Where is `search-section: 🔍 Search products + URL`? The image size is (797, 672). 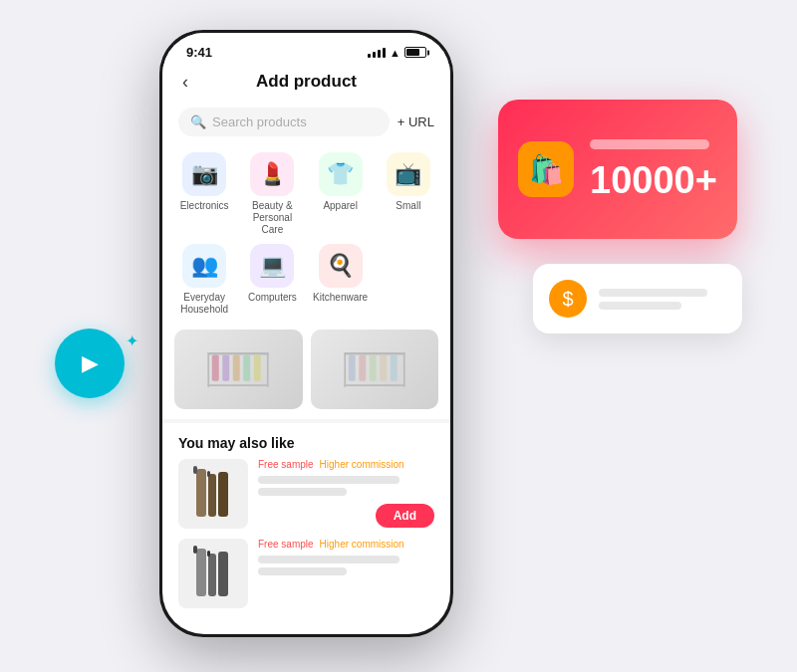 search-section: 🔍 Search products + URL is located at coordinates (307, 121).